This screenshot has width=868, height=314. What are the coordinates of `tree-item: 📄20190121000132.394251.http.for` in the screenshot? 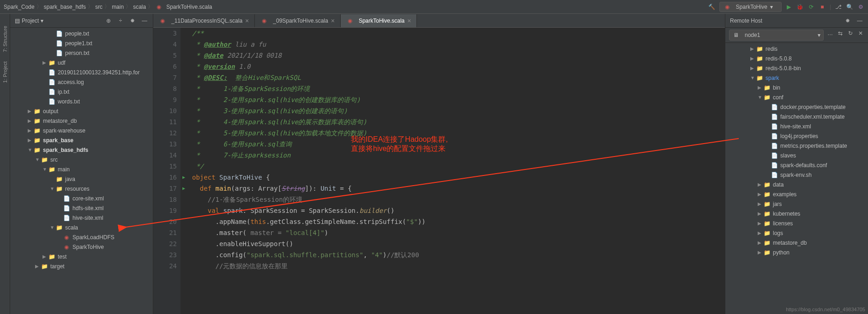 It's located at (81, 72).